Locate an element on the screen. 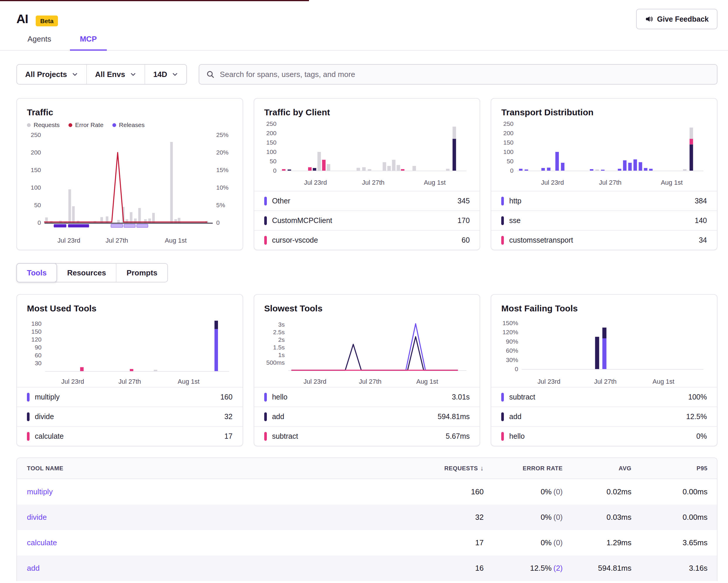 The height and width of the screenshot is (583, 728). legend-row: subtract100% is located at coordinates (604, 397).